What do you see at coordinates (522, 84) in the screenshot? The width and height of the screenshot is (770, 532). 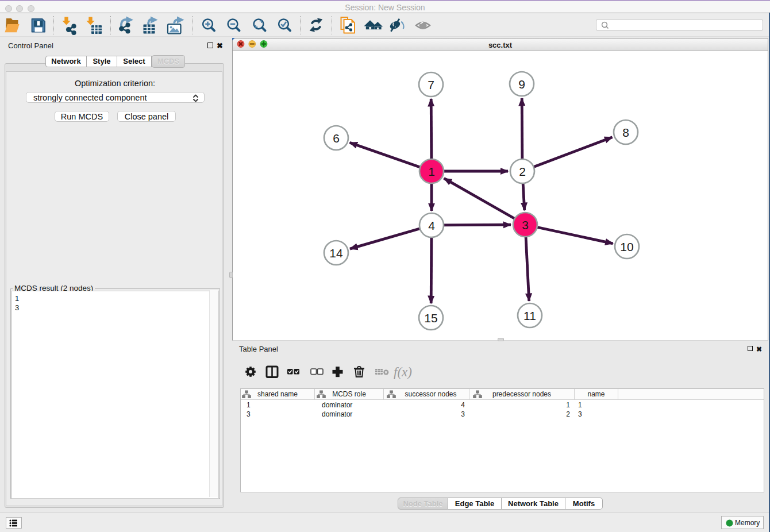 I see `svg-text: 9` at bounding box center [522, 84].